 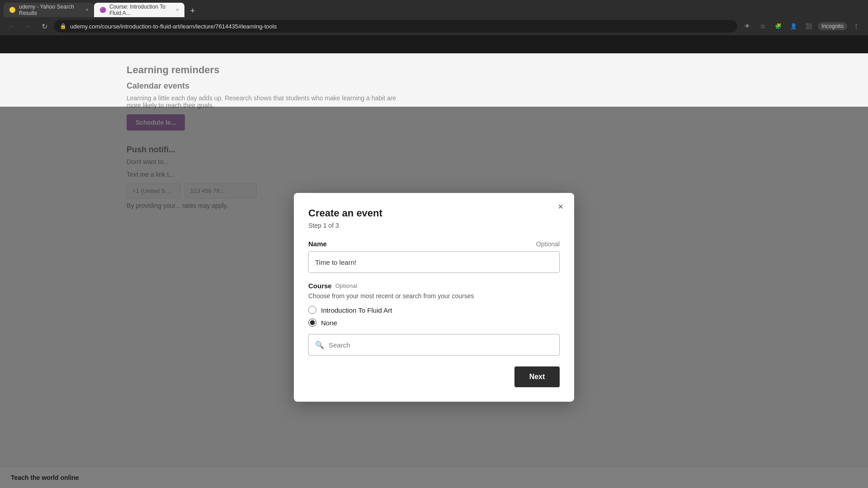 What do you see at coordinates (434, 86) in the screenshot?
I see `calendar-events-heading: Calendar events` at bounding box center [434, 86].